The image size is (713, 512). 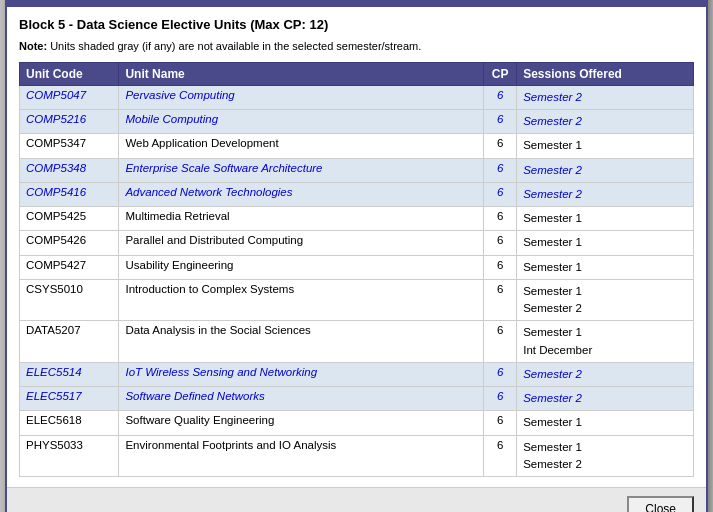 What do you see at coordinates (357, 423) in the screenshot?
I see `table-row: ELEC5618Software Quality Engineering6Sem…` at bounding box center [357, 423].